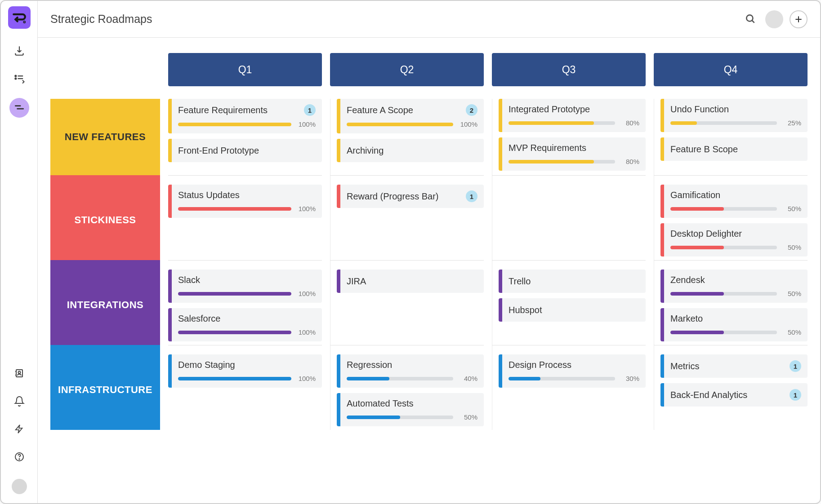 The height and width of the screenshot is (504, 821). Describe the element at coordinates (572, 371) in the screenshot. I see `roadmap-card: Design Process30%` at that location.